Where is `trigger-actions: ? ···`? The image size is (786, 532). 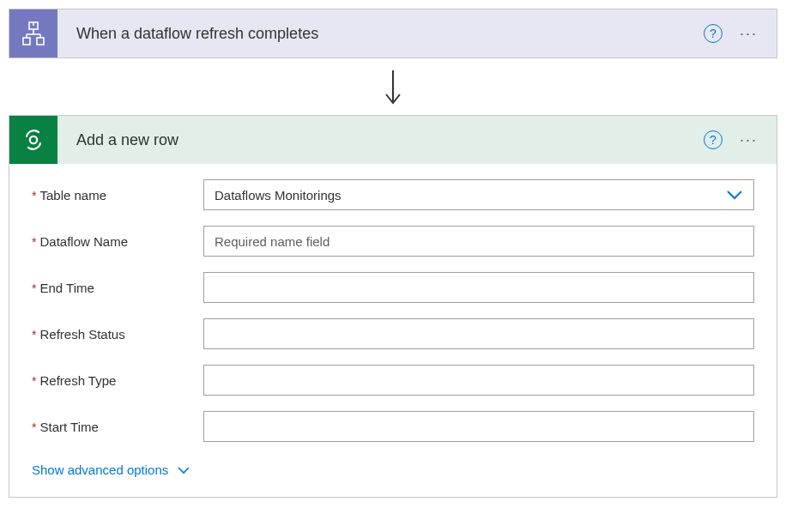 trigger-actions: ? ··· is located at coordinates (733, 33).